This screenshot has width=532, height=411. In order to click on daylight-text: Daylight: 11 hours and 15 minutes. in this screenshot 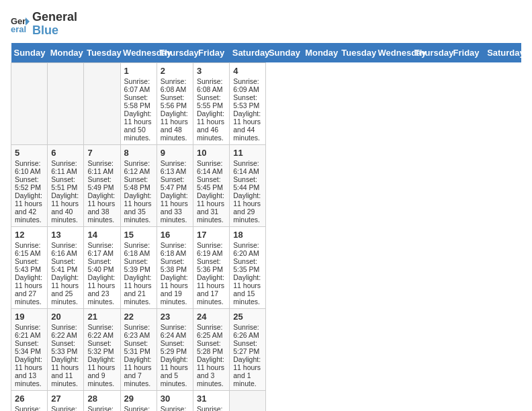, I will do `click(247, 289)`.